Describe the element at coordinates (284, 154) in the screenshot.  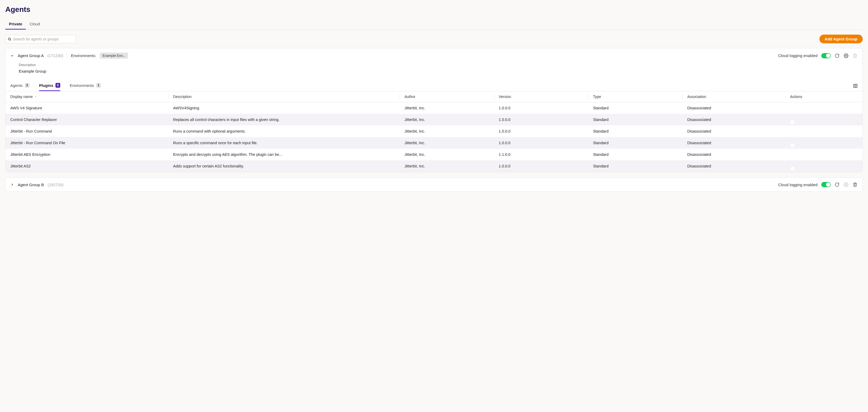
I see `cell-description: Encrypts and decrypts using AES algorith…` at that location.